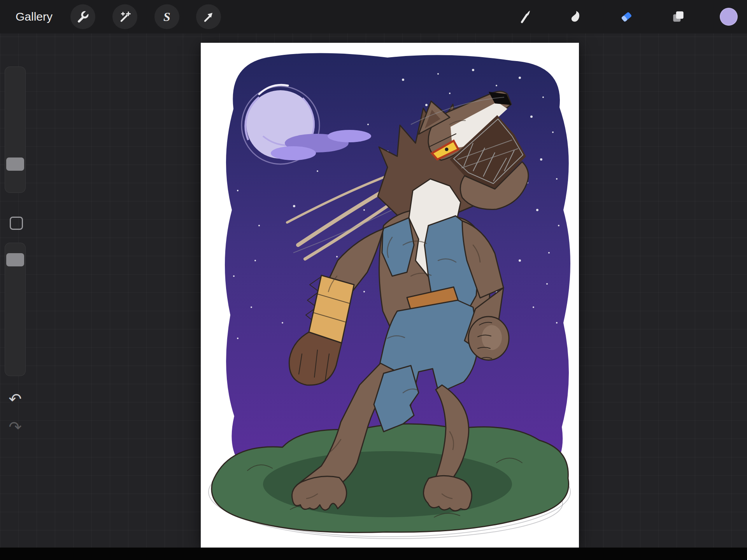 This screenshot has width=747, height=560. What do you see at coordinates (125, 17) in the screenshot?
I see `adjustments-button` at bounding box center [125, 17].